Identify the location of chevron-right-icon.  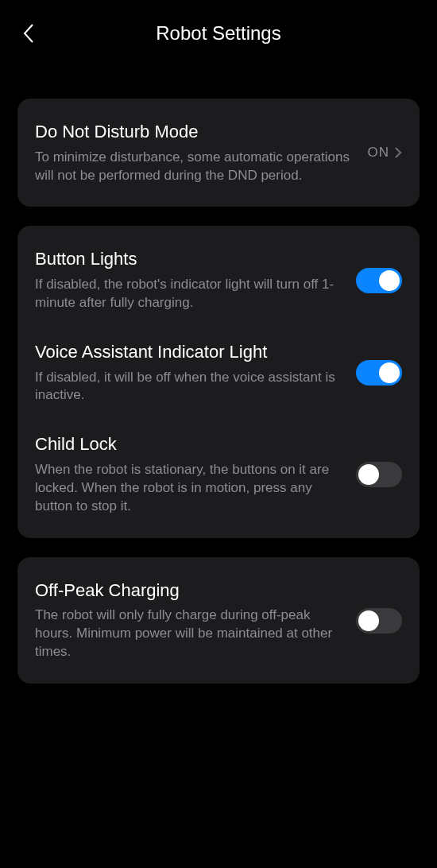
(398, 153).